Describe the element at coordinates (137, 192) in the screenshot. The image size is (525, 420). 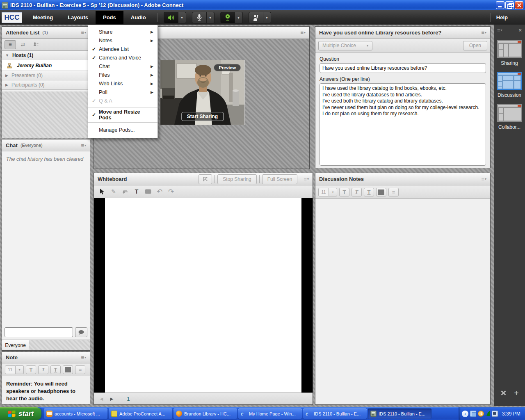
I see `text-tool: T` at that location.